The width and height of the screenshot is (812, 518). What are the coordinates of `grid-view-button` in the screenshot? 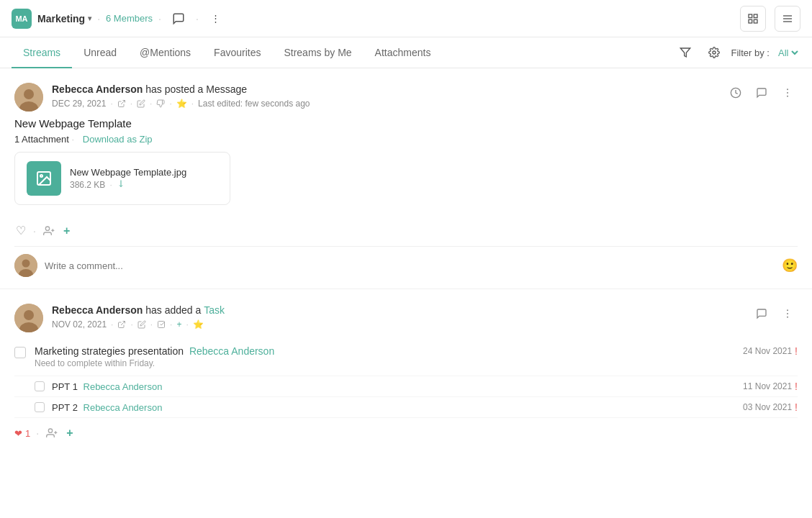 It's located at (753, 19).